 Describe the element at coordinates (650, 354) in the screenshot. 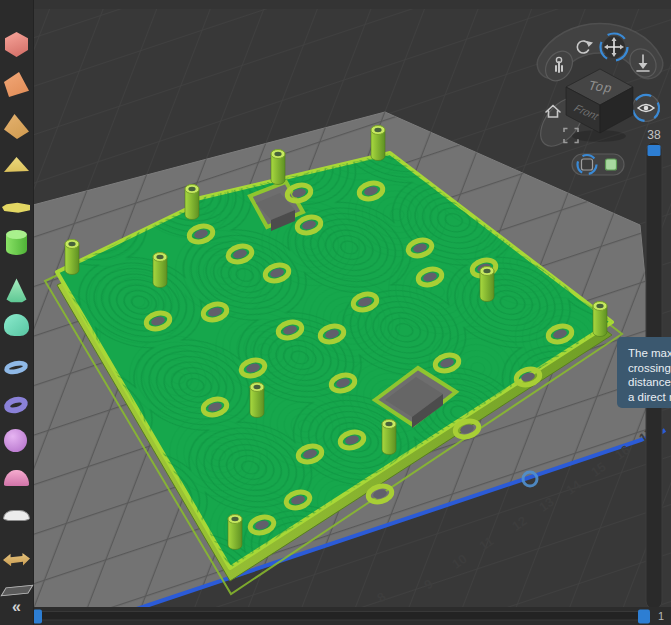

I see `tooltip-line: The maxim` at that location.